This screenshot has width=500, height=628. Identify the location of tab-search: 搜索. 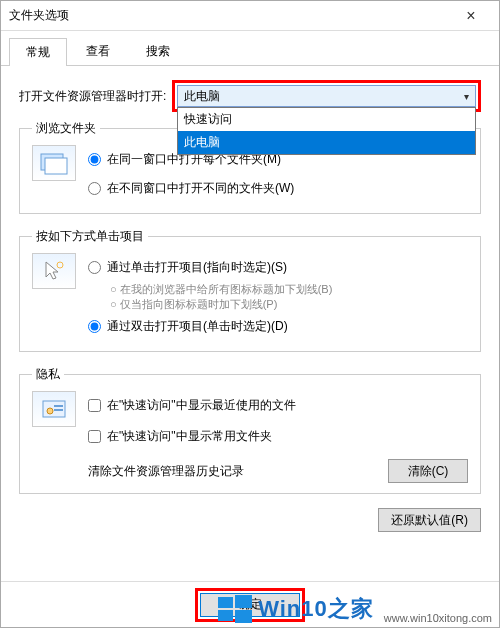
(158, 51).